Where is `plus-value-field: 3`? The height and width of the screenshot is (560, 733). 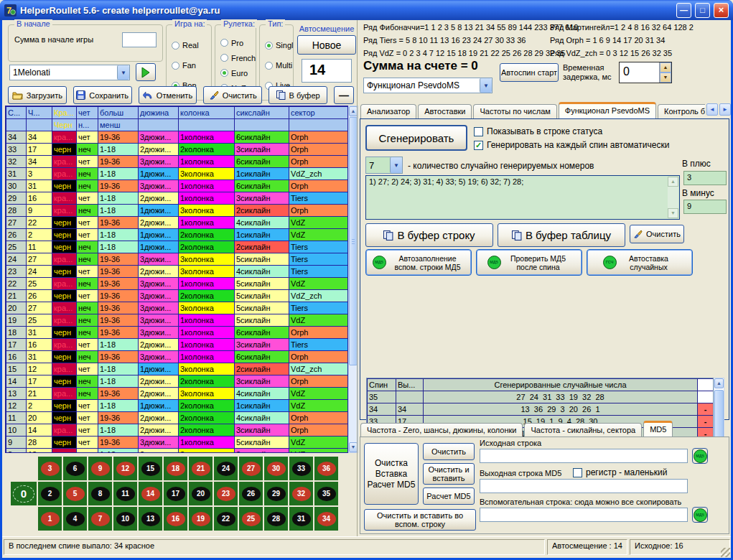 plus-value-field: 3 is located at coordinates (705, 178).